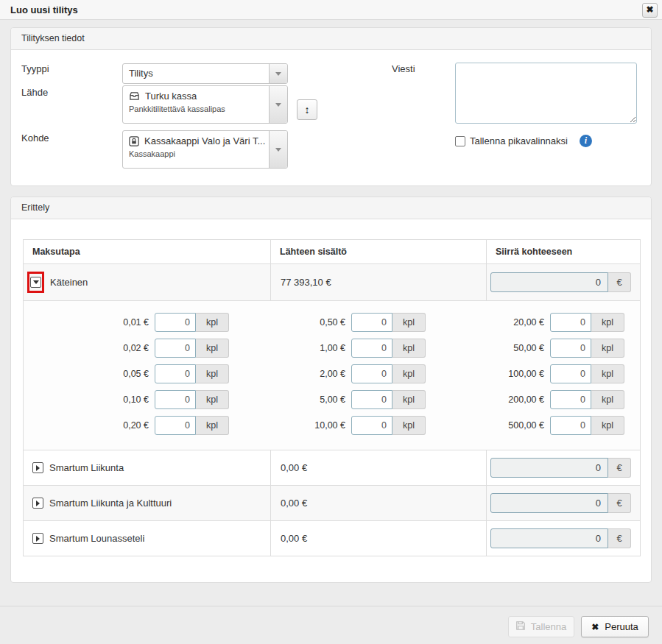  What do you see at coordinates (320, 400) in the screenshot?
I see `denomination-label: 5,00 €` at bounding box center [320, 400].